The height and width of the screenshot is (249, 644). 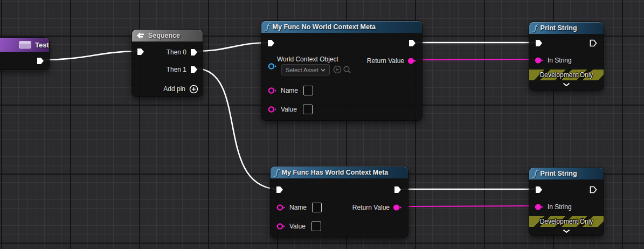 What do you see at coordinates (347, 70) in the screenshot?
I see `browse-asset-icon` at bounding box center [347, 70].